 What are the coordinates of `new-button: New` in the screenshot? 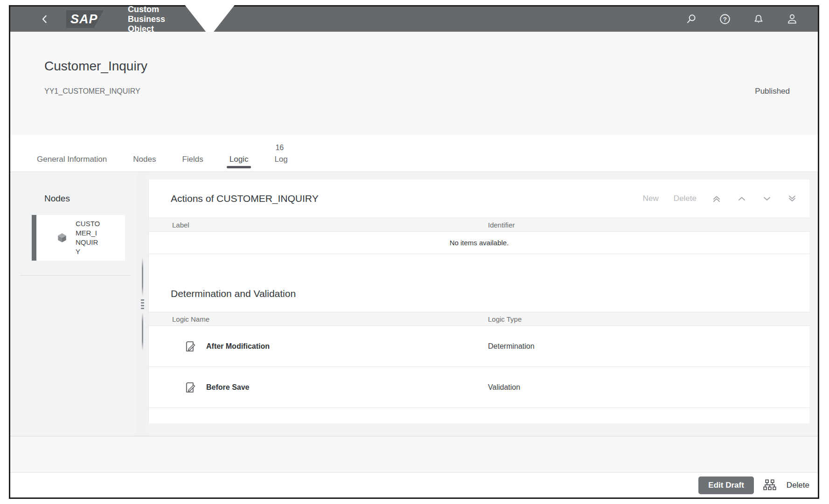 It's located at (651, 199).